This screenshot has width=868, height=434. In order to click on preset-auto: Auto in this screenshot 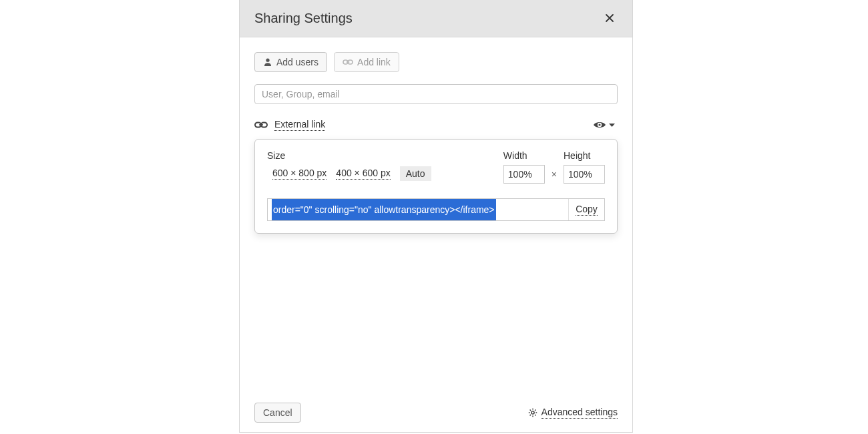, I will do `click(415, 174)`.